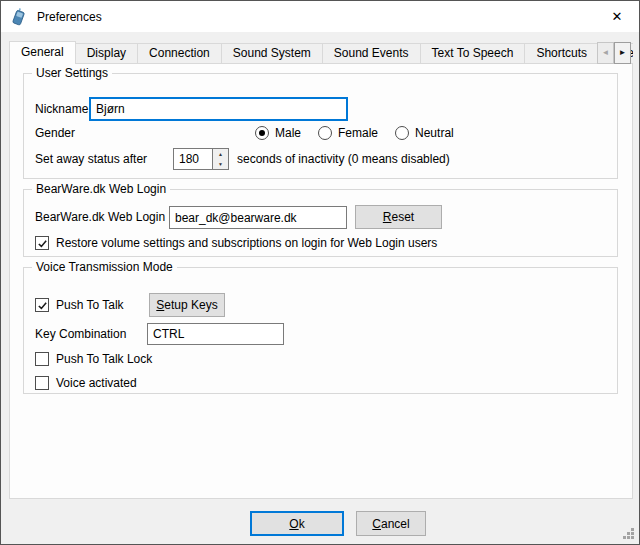  Describe the element at coordinates (216, 334) in the screenshot. I see `key-combination-input` at that location.